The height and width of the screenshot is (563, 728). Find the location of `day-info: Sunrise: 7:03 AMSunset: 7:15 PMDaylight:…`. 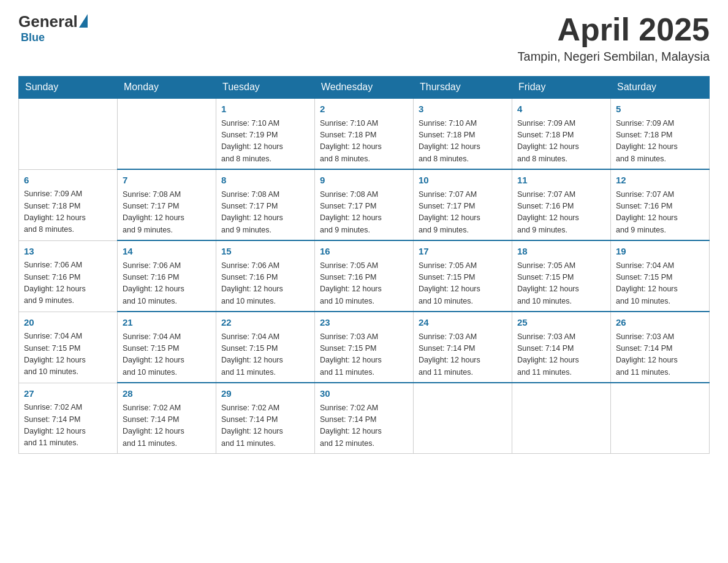

day-info: Sunrise: 7:03 AMSunset: 7:15 PMDaylight:… is located at coordinates (364, 355).